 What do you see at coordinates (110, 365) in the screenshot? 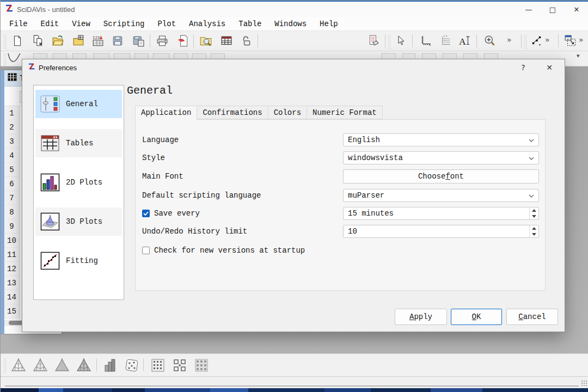
I see `3d-bars-icon` at bounding box center [110, 365].